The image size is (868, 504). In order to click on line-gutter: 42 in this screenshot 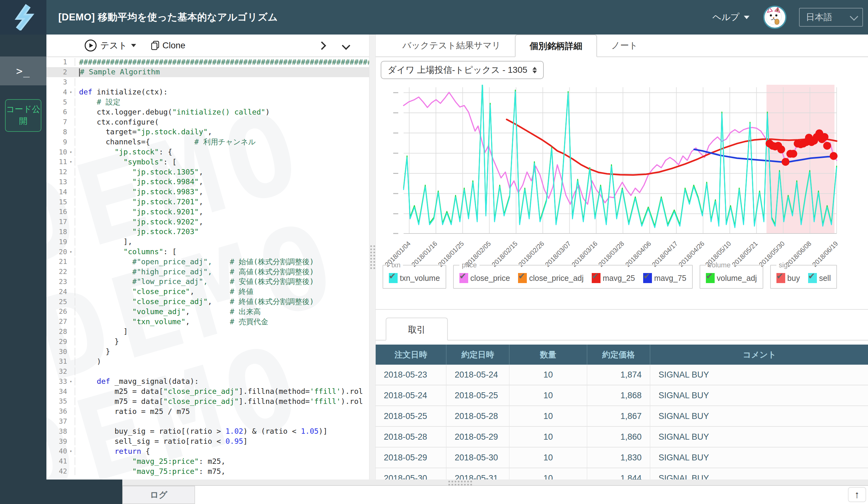, I will do `click(61, 471)`.